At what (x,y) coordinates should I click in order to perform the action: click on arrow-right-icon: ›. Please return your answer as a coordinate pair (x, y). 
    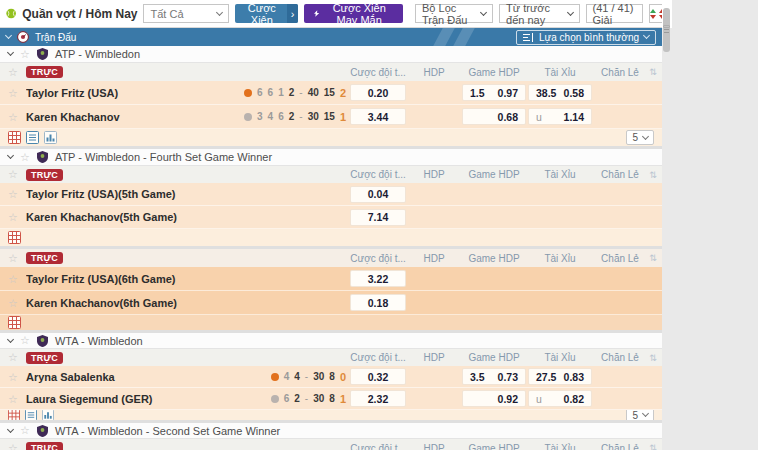
    Looking at the image, I should click on (292, 14).